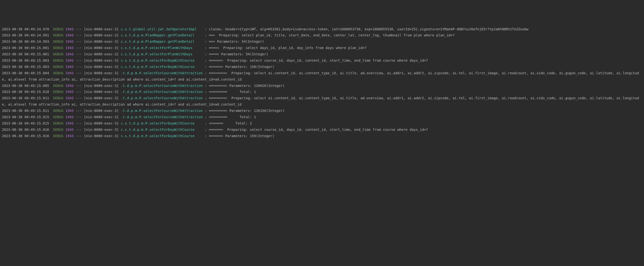 The height and width of the screenshot is (266, 644). I want to click on log-message: <====== Total: 2, so click(229, 123).